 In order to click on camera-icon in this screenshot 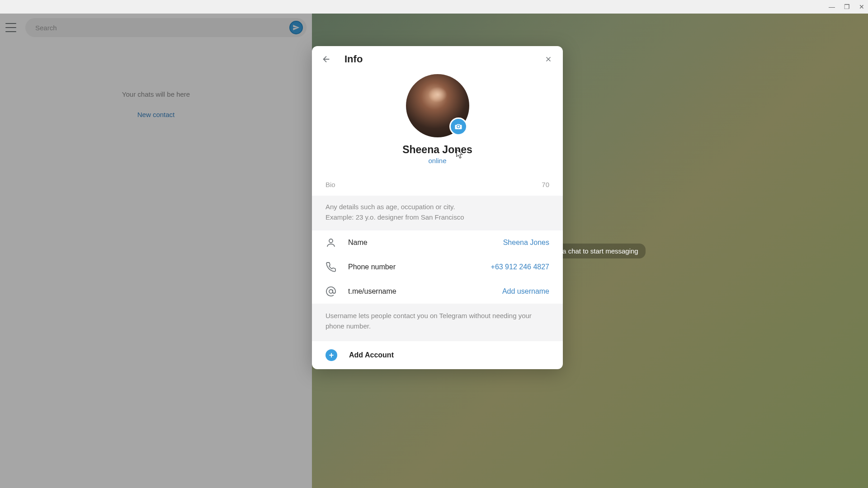, I will do `click(458, 127)`.